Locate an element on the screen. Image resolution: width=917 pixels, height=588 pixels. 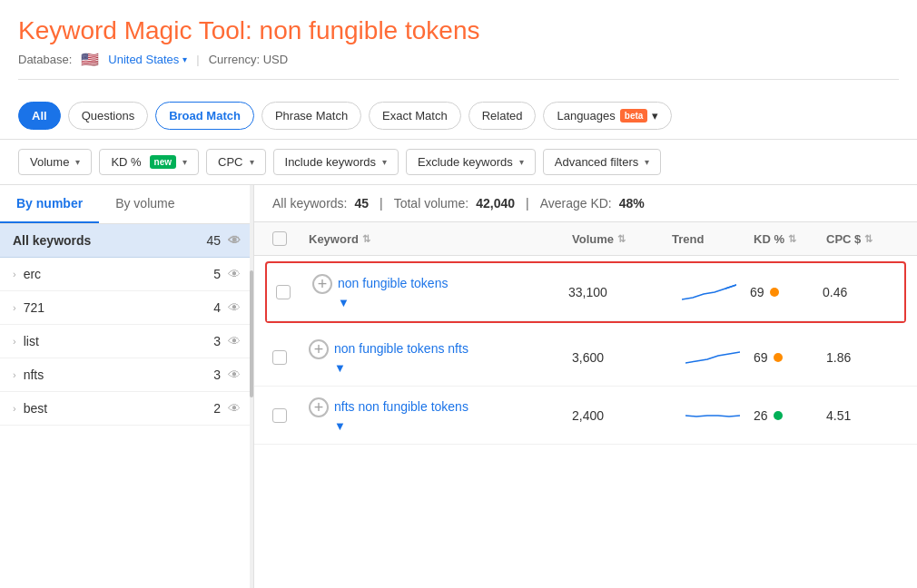
row2-kd-cell: 69 is located at coordinates (790, 358).